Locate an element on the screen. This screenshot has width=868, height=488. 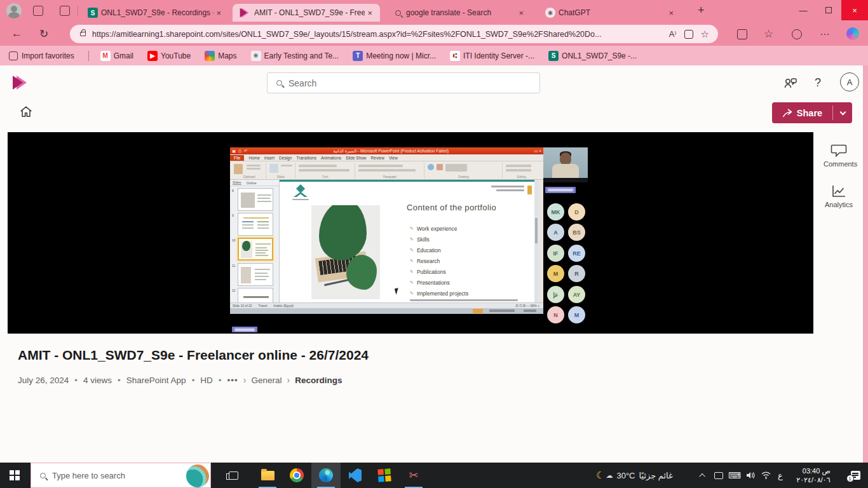
settings-more-icon: … is located at coordinates (825, 32).